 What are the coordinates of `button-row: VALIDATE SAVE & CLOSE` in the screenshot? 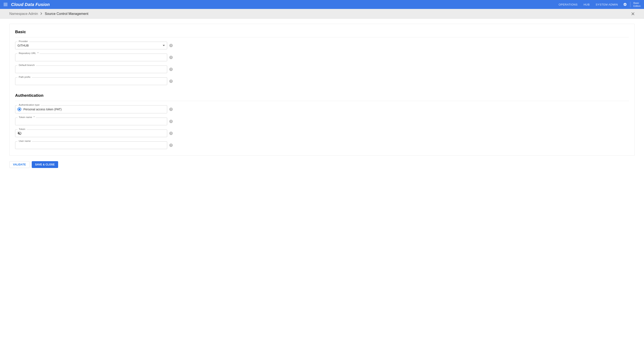 It's located at (322, 165).